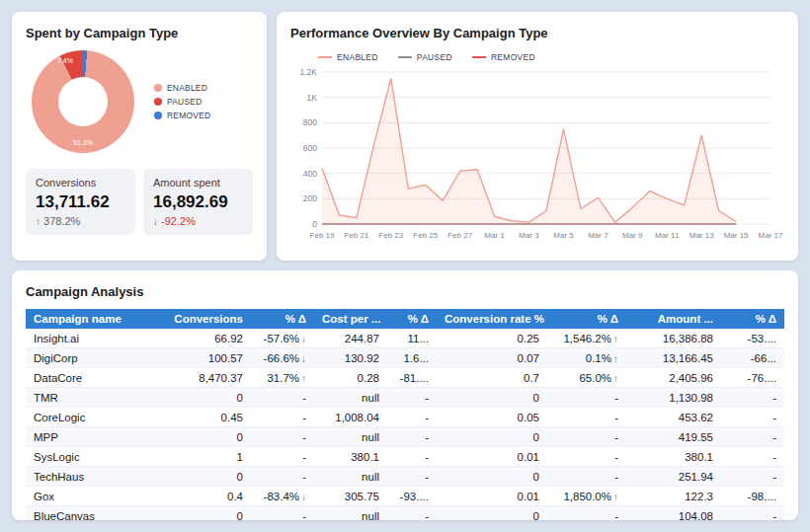 The height and width of the screenshot is (532, 810). Describe the element at coordinates (207, 457) in the screenshot. I see `table-cell: 1` at that location.